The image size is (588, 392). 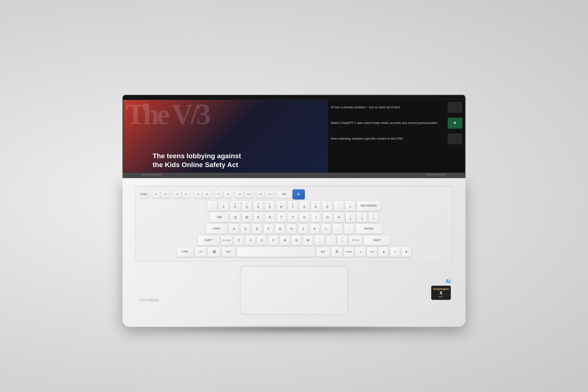 I want to click on key-9: ( 9, so click(x=316, y=206).